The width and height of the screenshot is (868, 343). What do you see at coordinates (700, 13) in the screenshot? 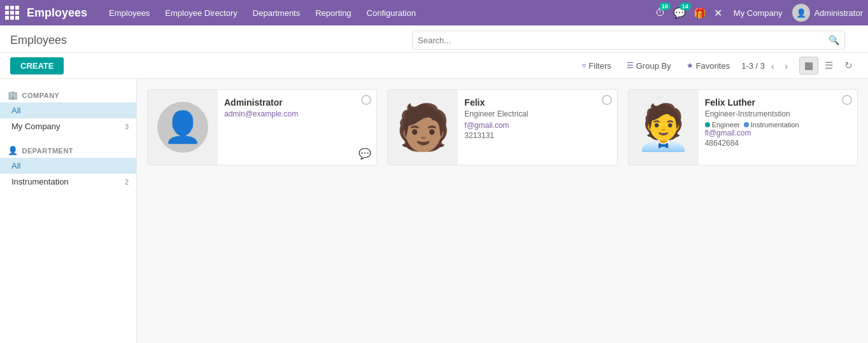
I see `gift-icon-btn: 🎁` at bounding box center [700, 13].